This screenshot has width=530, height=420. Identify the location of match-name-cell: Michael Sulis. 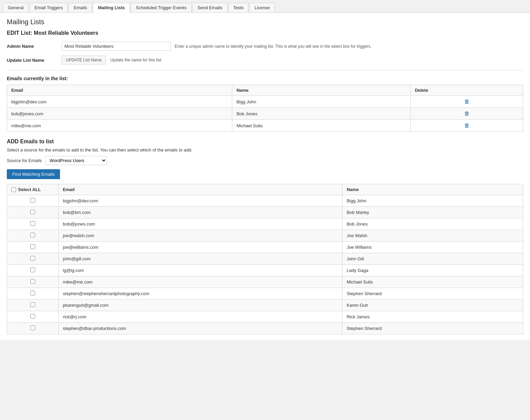
(433, 282).